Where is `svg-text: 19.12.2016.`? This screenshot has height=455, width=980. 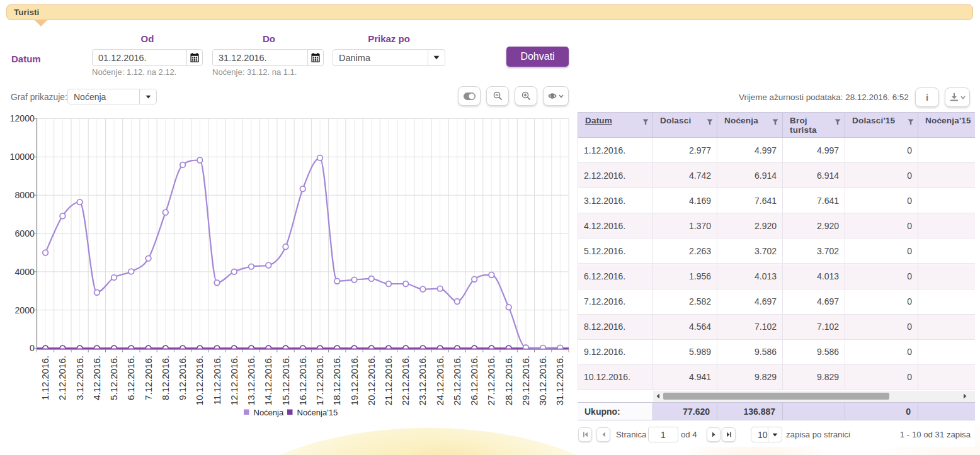 svg-text: 19.12.2016. is located at coordinates (354, 380).